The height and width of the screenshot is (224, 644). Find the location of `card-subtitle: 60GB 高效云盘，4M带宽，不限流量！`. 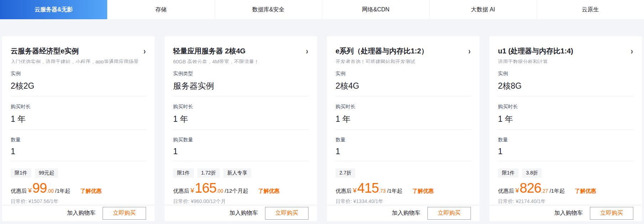

card-subtitle: 60GB 高效云盘，4M带宽，不限流量！ is located at coordinates (241, 61).